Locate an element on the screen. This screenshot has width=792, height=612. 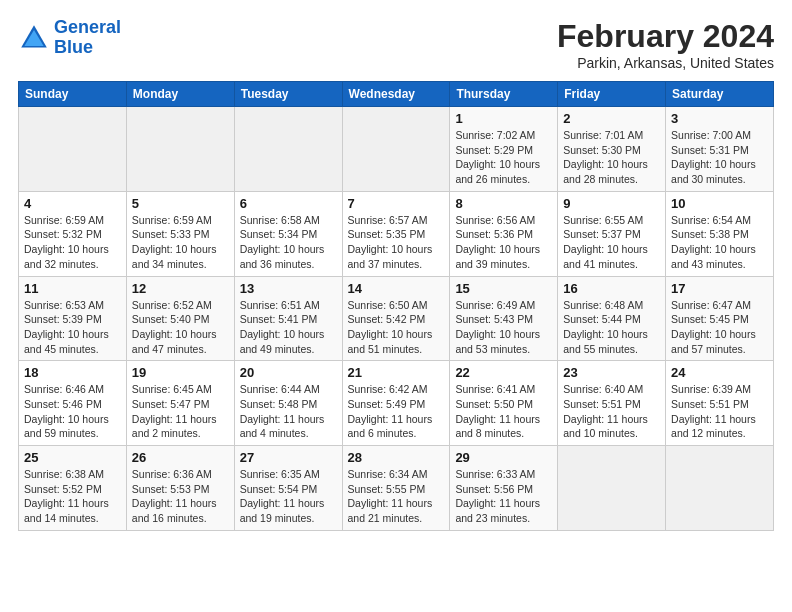
cell-day-number: 15 is located at coordinates (504, 288).